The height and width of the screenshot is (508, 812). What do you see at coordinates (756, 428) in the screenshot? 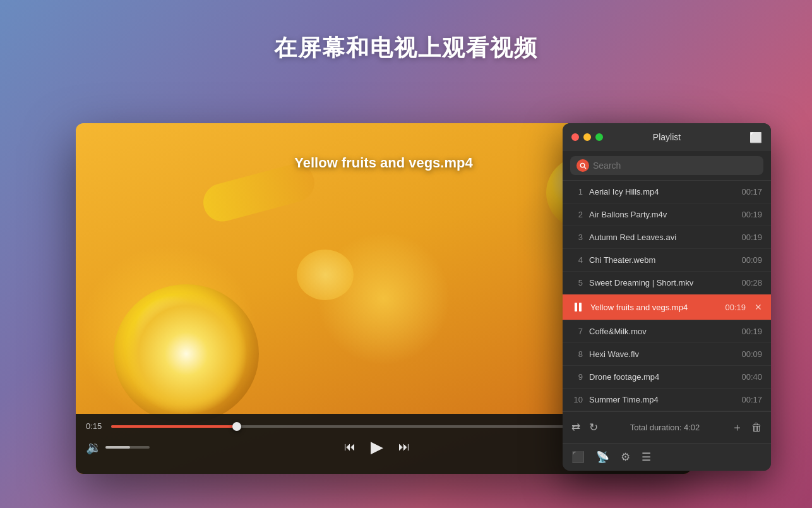
I see `delete-icon: 🗑` at bounding box center [756, 428].